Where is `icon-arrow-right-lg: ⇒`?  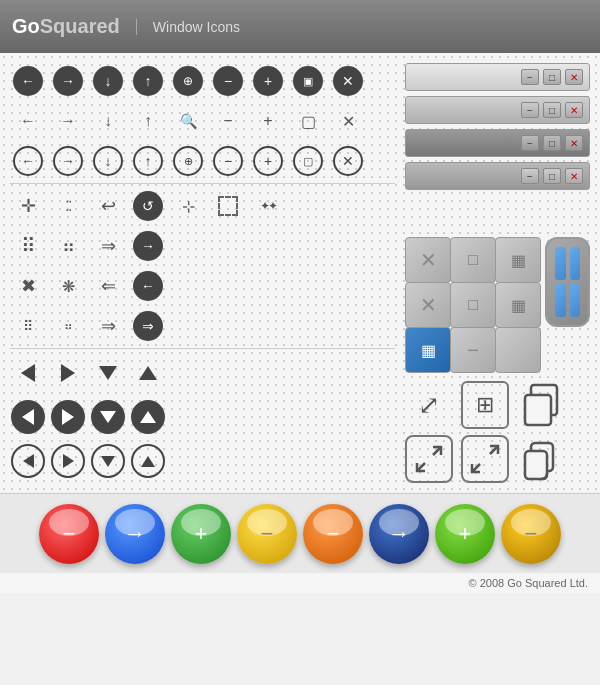
icon-arrow-right-lg: ⇒ is located at coordinates (108, 326).